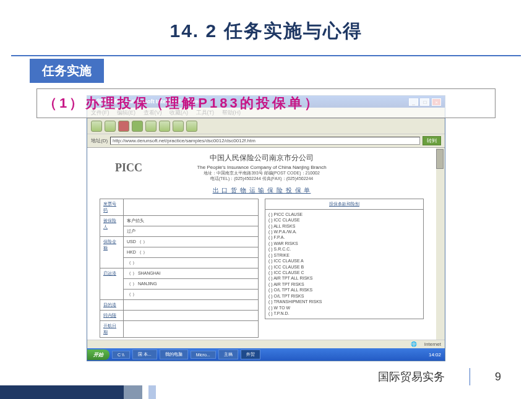  What do you see at coordinates (266, 56) in the screenshot?
I see `divider-line` at bounding box center [266, 56].